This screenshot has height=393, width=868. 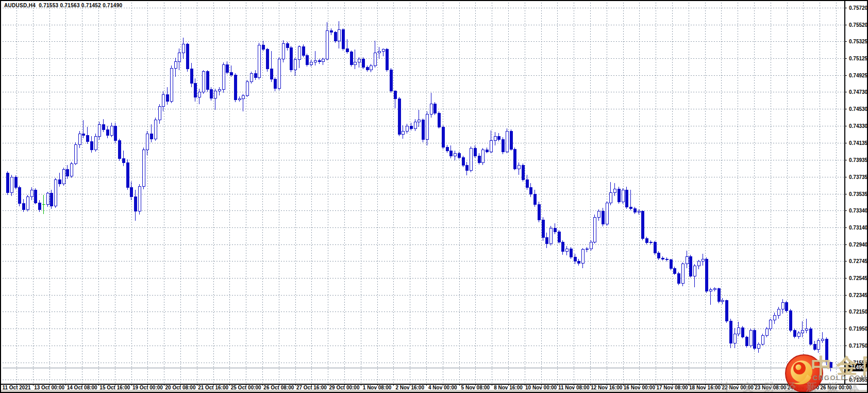 What do you see at coordinates (858, 194) in the screenshot?
I see `price-axis-label: 0.73535` at bounding box center [858, 194].